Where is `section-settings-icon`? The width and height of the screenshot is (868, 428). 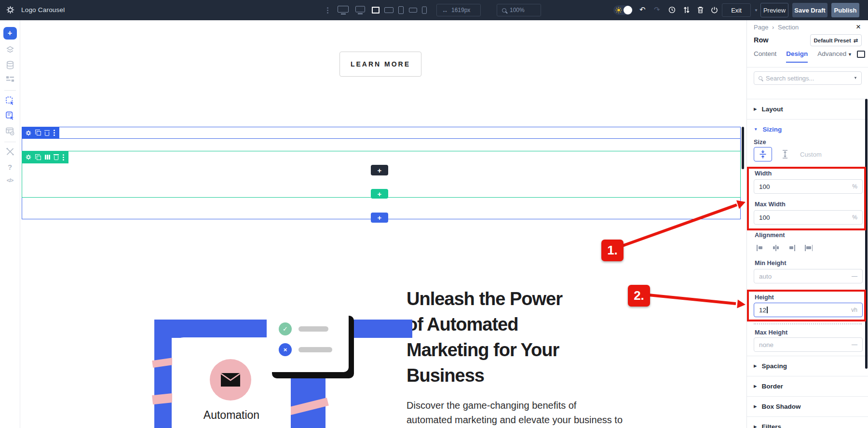 section-settings-icon is located at coordinates (28, 133).